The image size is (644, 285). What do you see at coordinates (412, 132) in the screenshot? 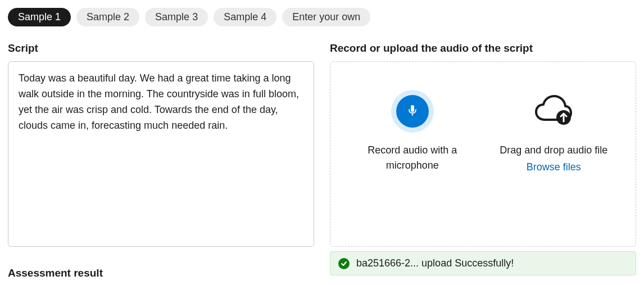
I see `record-option: Record audio with a microphone` at bounding box center [412, 132].